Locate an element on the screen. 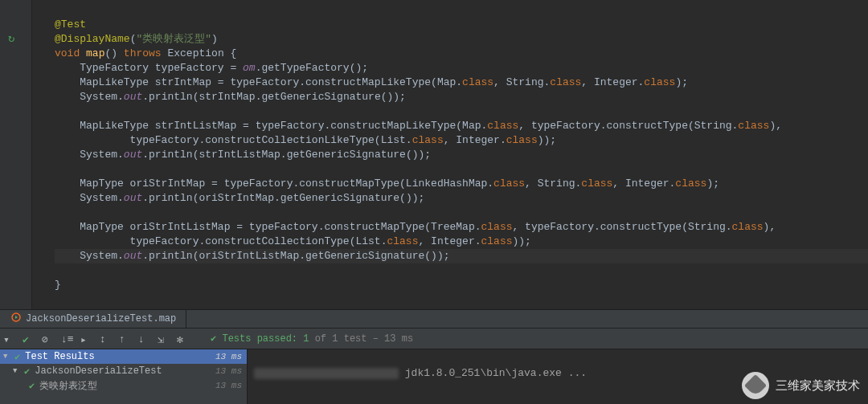 Image resolution: width=868 pixels, height=404 pixels. blurred-path is located at coordinates (326, 373).